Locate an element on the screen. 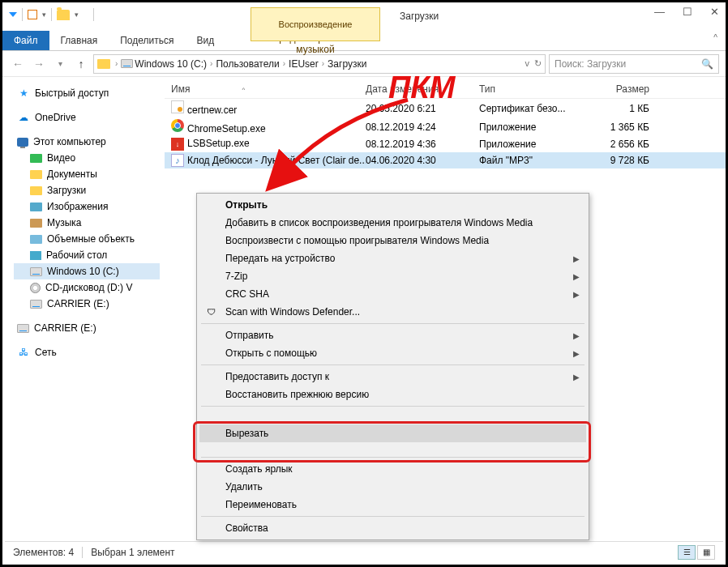 The height and width of the screenshot is (567, 728). nav-forward-button: → is located at coordinates (39, 64).